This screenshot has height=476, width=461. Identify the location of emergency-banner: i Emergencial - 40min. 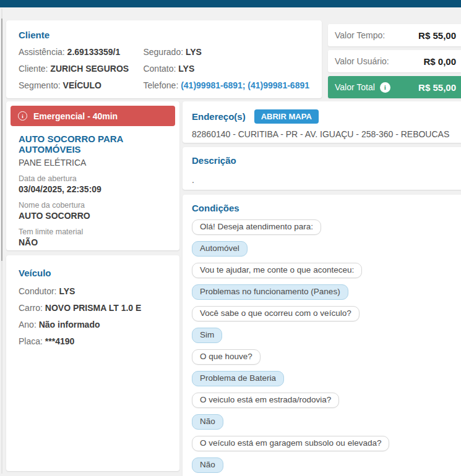
(93, 116).